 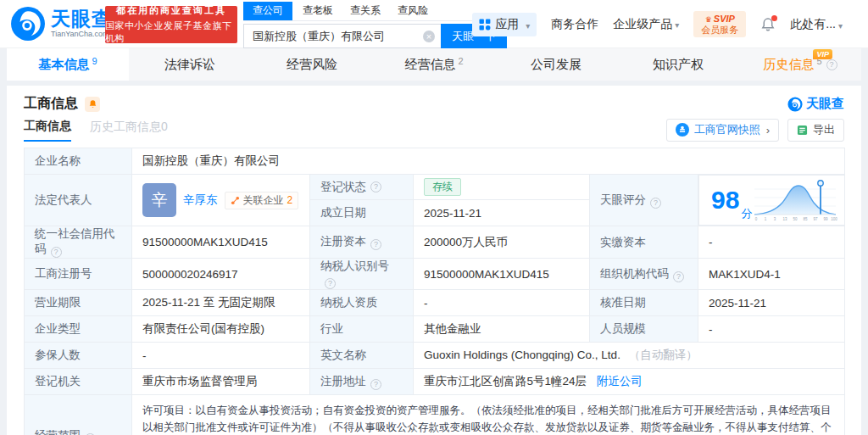 What do you see at coordinates (435, 382) in the screenshot?
I see `table-row: 登记机关 重庆市市场监督管理局 注册地址 重庆市江北区创富路5号1幢24层 附近…` at bounding box center [435, 382].